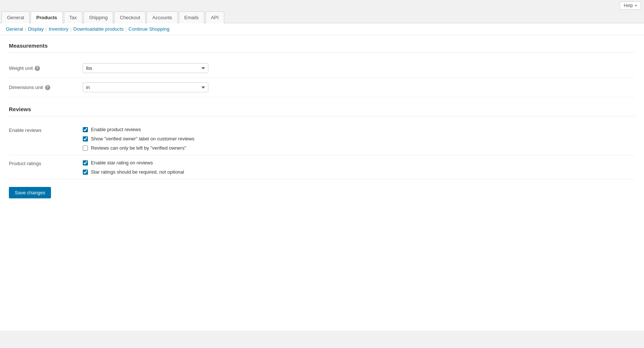  What do you see at coordinates (322, 29) in the screenshot?
I see `sub-nav: General | Display | Inventory | Download…` at bounding box center [322, 29].